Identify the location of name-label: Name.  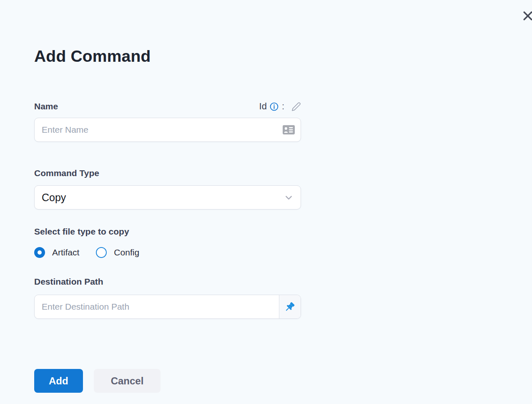
(46, 106).